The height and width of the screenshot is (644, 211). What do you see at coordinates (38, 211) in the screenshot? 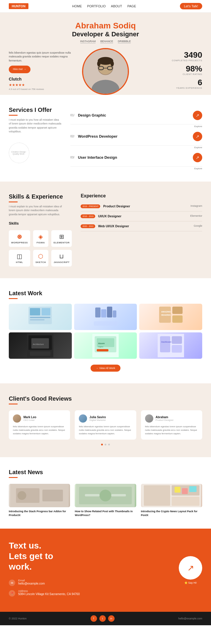
I see `skills-desc: I must explain to you how all mistaken i…` at bounding box center [38, 211].